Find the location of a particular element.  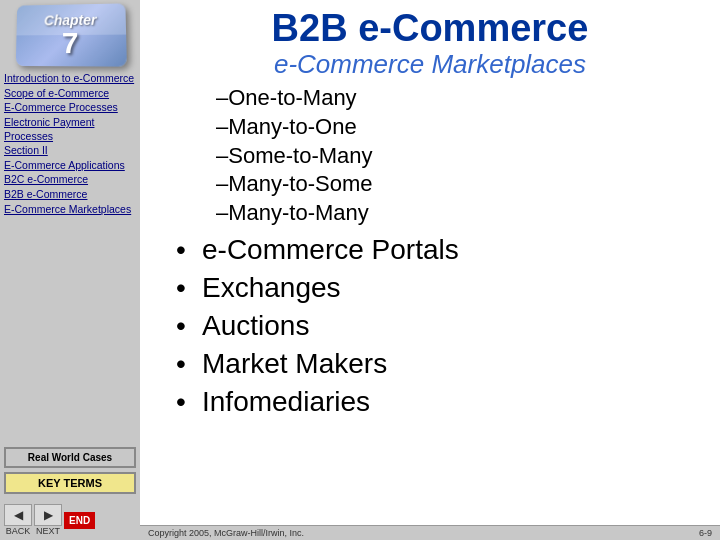

footer-bar: Copyright 2005, McGraw-Hill/Irwin, Inc. … is located at coordinates (430, 532).